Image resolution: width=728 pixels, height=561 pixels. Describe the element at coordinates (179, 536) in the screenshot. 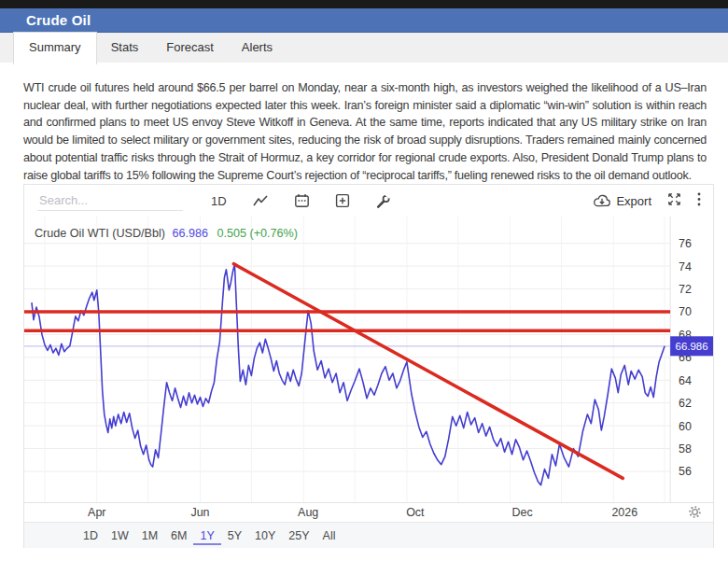

I see `range-6m: 6M` at that location.